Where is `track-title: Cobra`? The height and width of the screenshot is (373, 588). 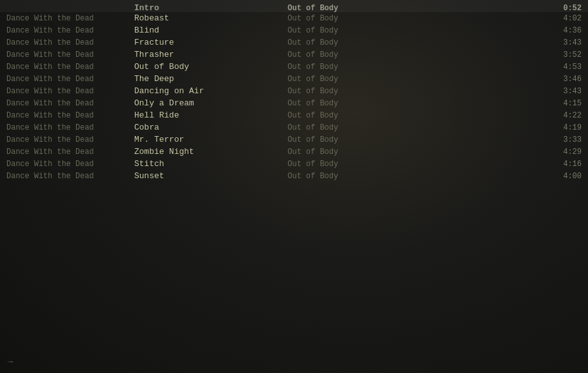 track-title: Cobra is located at coordinates (211, 128).